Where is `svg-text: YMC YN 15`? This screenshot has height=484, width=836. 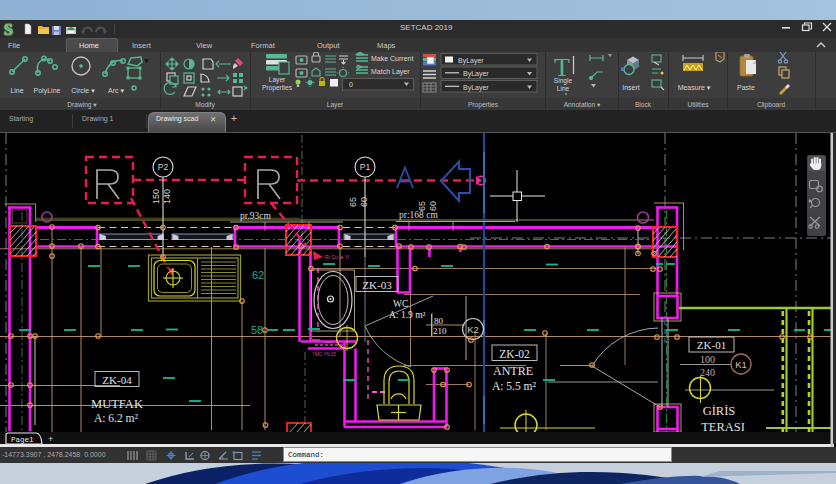 svg-text: YMC YN 15 is located at coordinates (324, 354).